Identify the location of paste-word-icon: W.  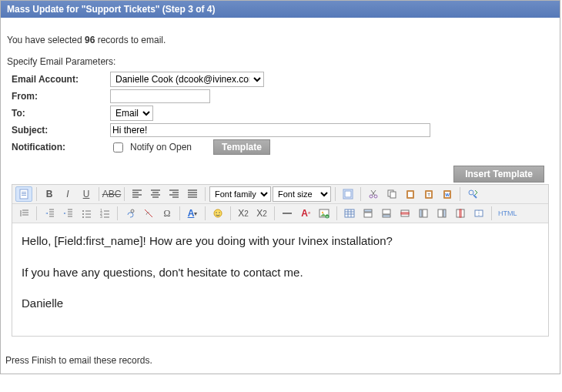
(447, 194).